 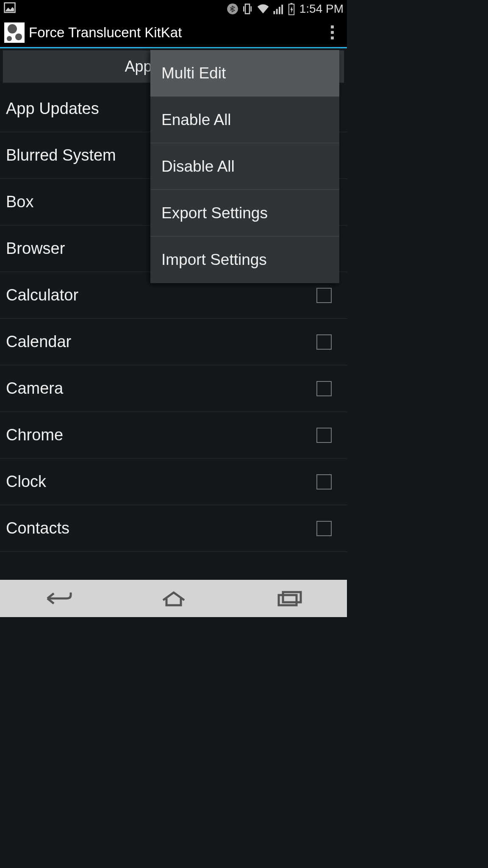 What do you see at coordinates (245, 260) in the screenshot?
I see `menu-item-import-settings: Import Settings` at bounding box center [245, 260].